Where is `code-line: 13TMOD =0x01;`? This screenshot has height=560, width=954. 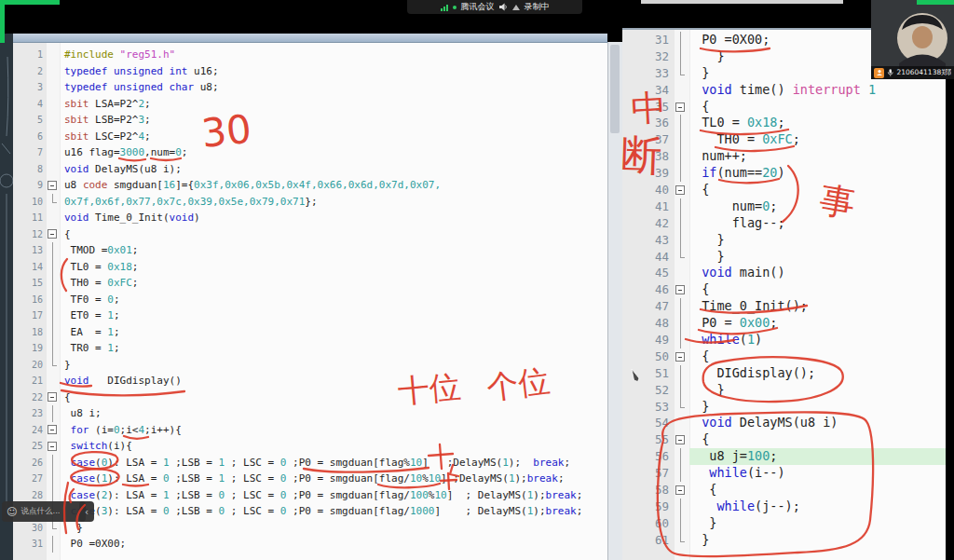
code-line: 13TMOD =0x01; is located at coordinates (310, 251).